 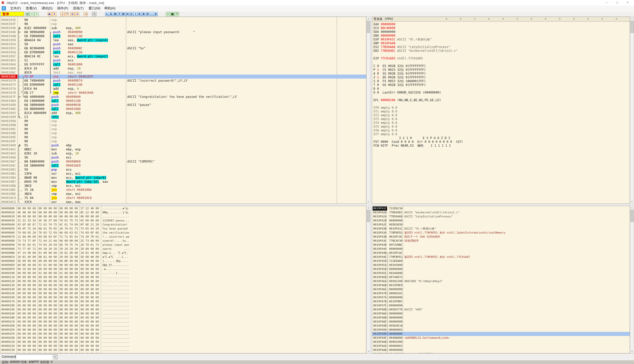 I want to click on stack-row: 0019FA380019FC9C指向下一个 SEH 记录的指针, so click(x=501, y=237).